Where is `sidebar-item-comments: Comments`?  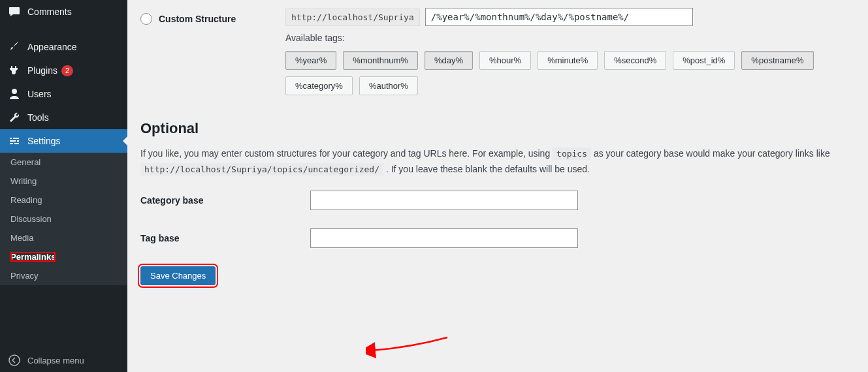
sidebar-item-comments: Comments is located at coordinates (64, 12).